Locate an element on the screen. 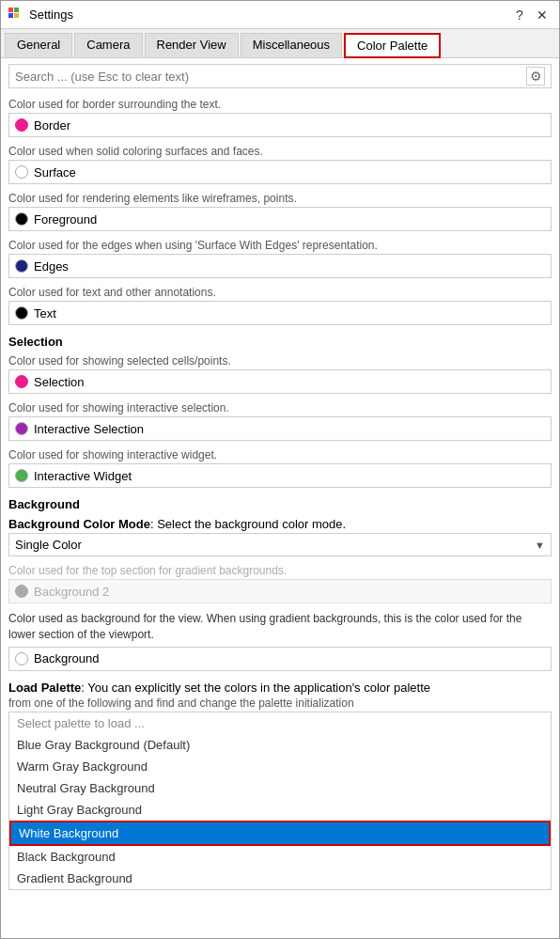  surface-dot is located at coordinates (22, 172).